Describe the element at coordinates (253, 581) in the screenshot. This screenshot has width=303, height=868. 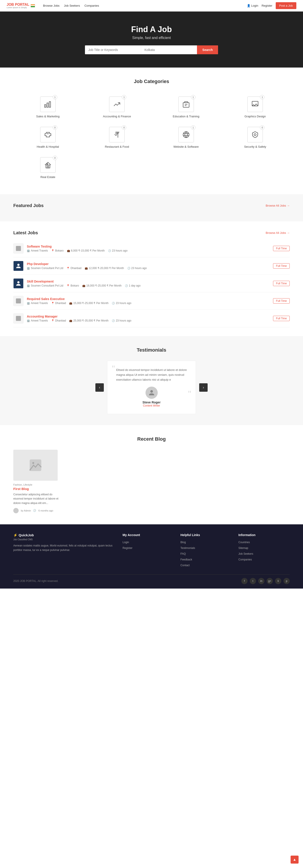
I see `twitter-icon: t` at that location.